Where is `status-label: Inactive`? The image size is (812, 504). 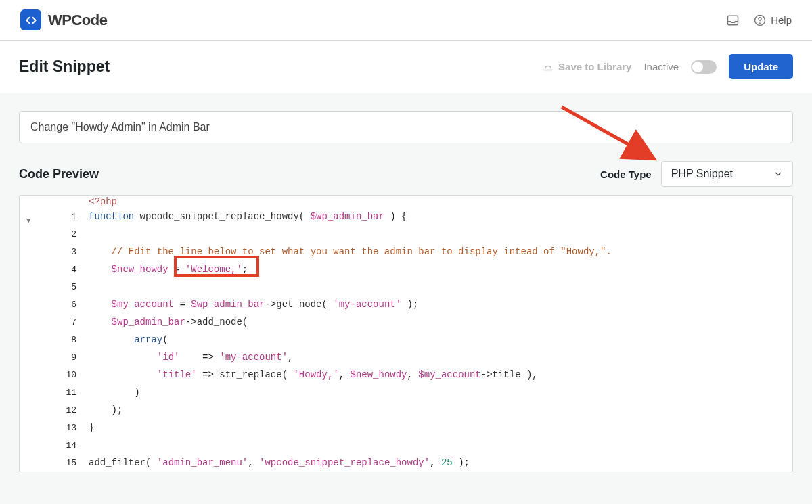
status-label: Inactive is located at coordinates (661, 66).